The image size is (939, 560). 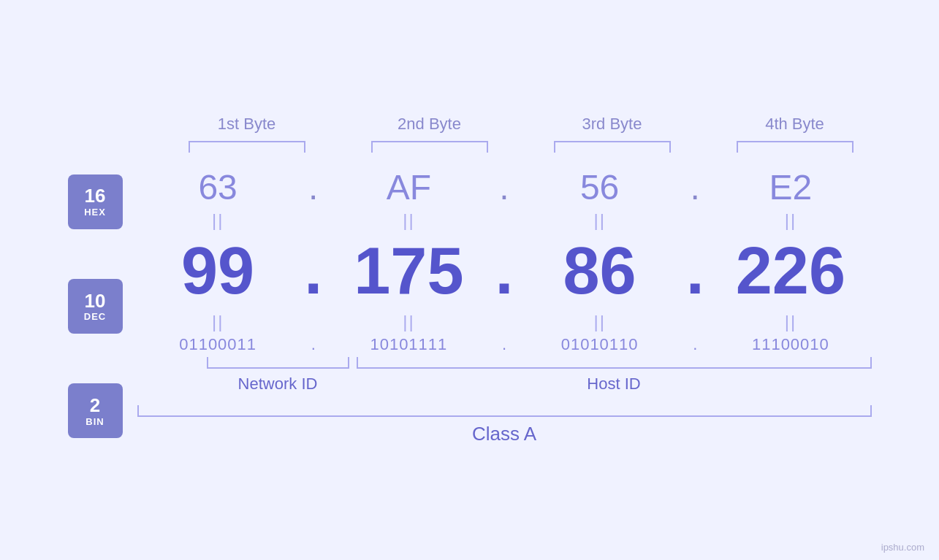 I want to click on bin-b1: 01100011, so click(x=218, y=345).